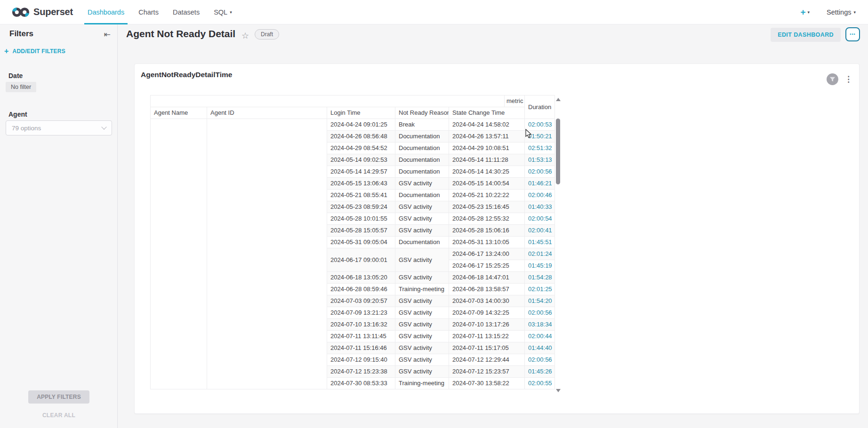  What do you see at coordinates (186, 75) in the screenshot?
I see `chart-title: AgentNotReadyDetailTime` at bounding box center [186, 75].